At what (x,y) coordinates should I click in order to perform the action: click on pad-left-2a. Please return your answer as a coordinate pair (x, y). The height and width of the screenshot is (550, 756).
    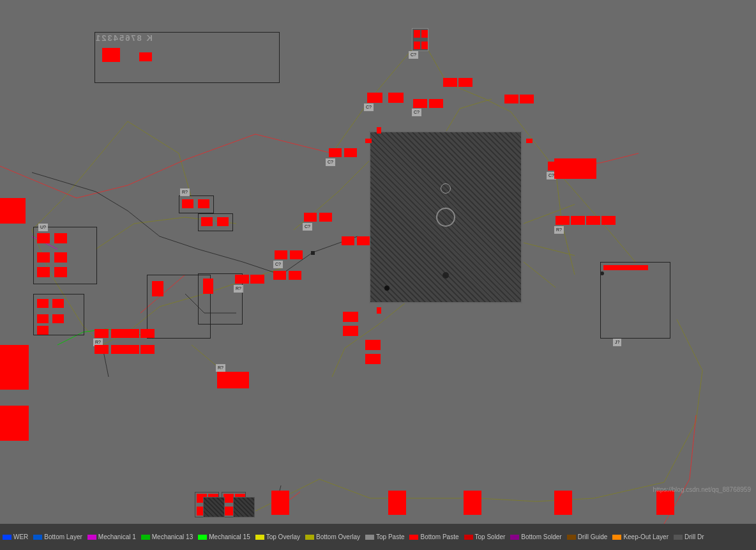
    Looking at the image, I should click on (43, 303).